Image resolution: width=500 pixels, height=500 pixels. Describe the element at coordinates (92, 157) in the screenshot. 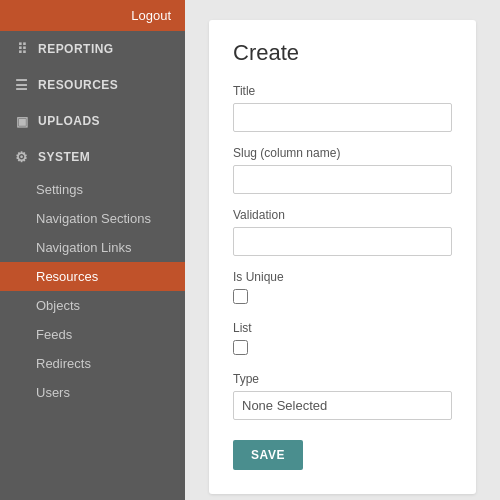

I see `sidebar-item-system: SYSTEM` at that location.